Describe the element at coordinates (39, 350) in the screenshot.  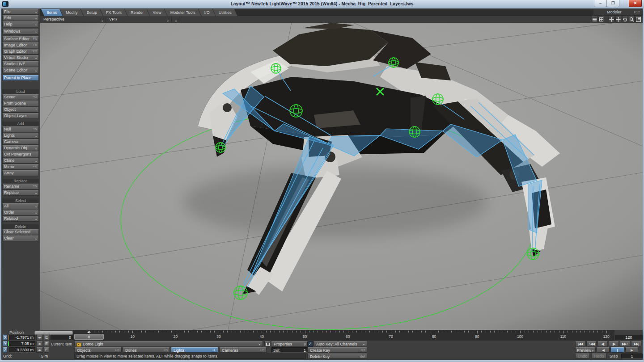
I see `z-nudge-button: ◀▶` at that location.